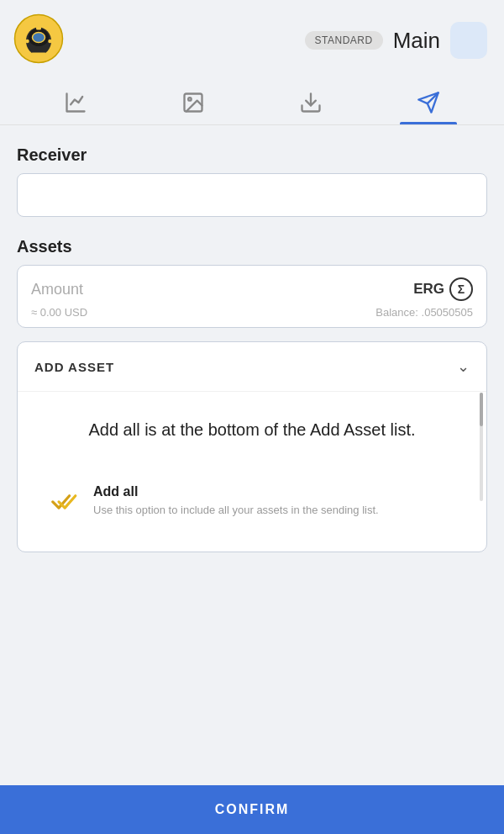 Image resolution: width=504 pixels, height=834 pixels. I want to click on tab-download, so click(311, 104).